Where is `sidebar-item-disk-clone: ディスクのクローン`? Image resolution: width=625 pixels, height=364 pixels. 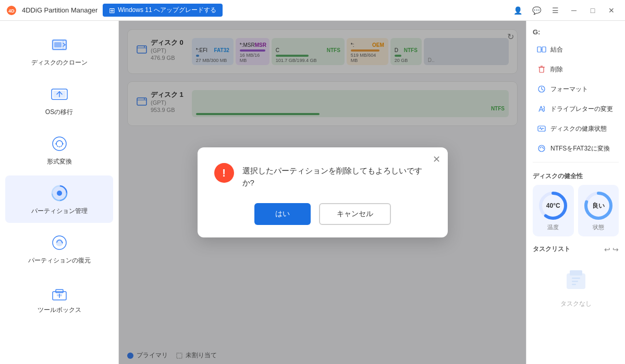
sidebar-item-disk-clone: ディスクのクローン is located at coordinates (59, 51).